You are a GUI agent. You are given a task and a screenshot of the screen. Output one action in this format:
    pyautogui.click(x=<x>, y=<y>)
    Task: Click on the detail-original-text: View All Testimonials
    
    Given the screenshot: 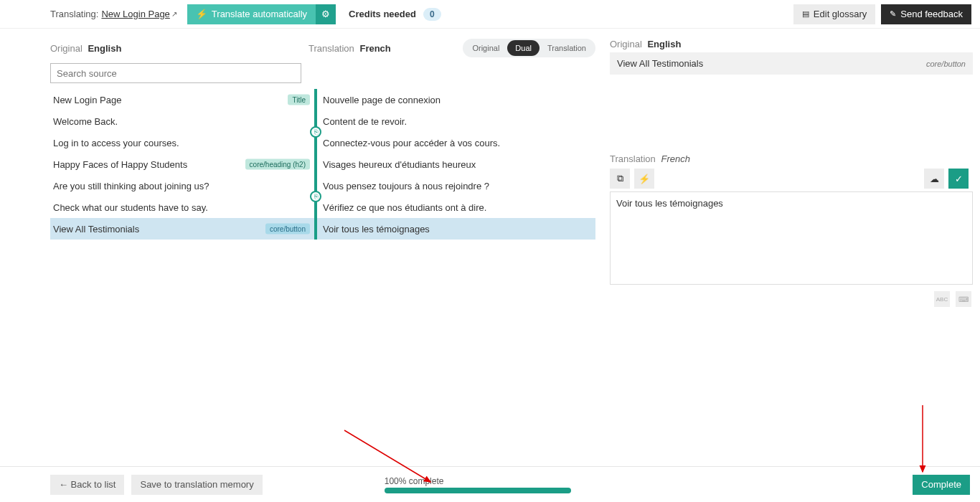 What is the action you would take?
    pyautogui.click(x=660, y=63)
    